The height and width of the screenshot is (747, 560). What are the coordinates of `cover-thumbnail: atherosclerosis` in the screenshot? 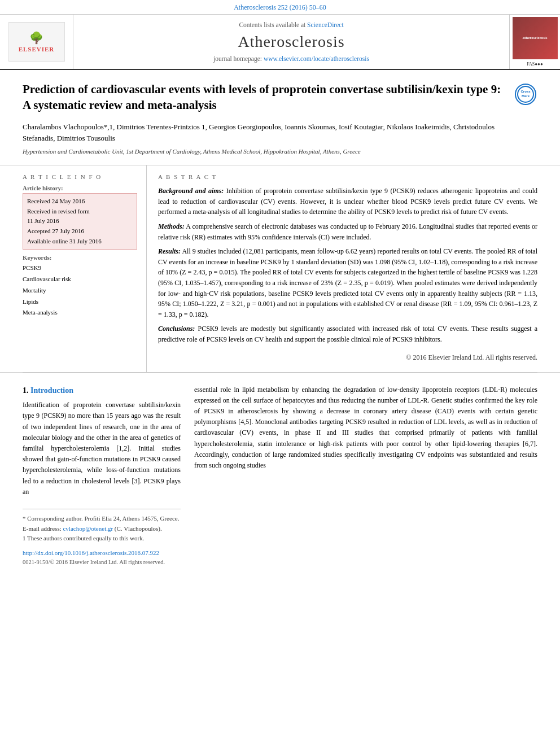 It's located at (535, 38).